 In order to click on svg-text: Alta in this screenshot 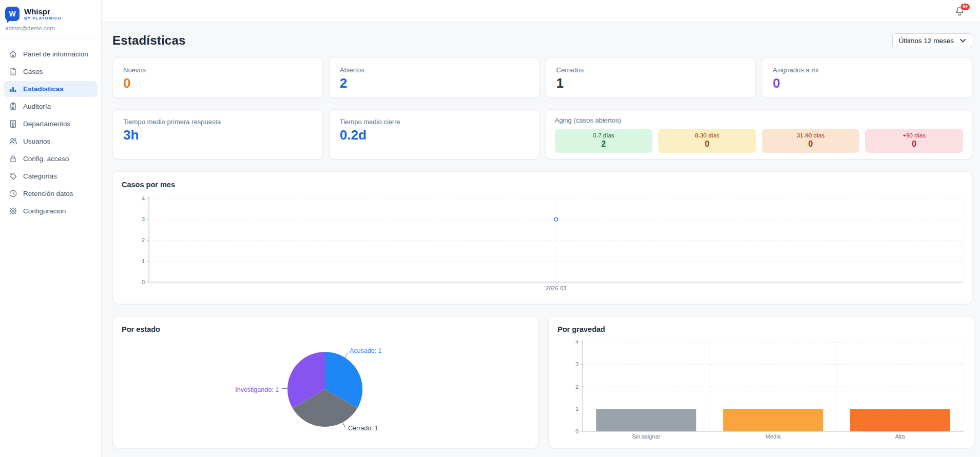, I will do `click(900, 436)`.